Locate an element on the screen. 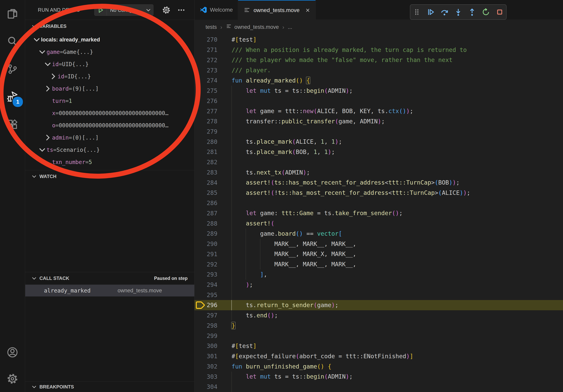  line-number: 282 is located at coordinates (212, 162).